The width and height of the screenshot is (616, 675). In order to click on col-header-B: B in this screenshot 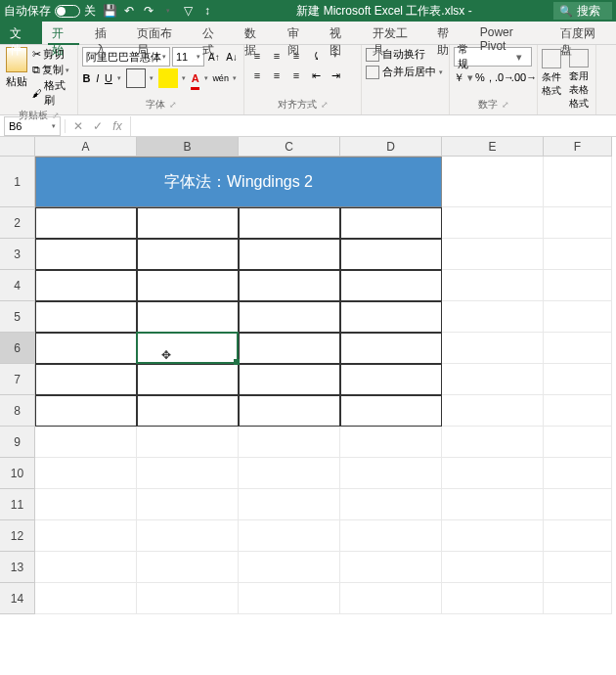, I will do `click(188, 147)`.